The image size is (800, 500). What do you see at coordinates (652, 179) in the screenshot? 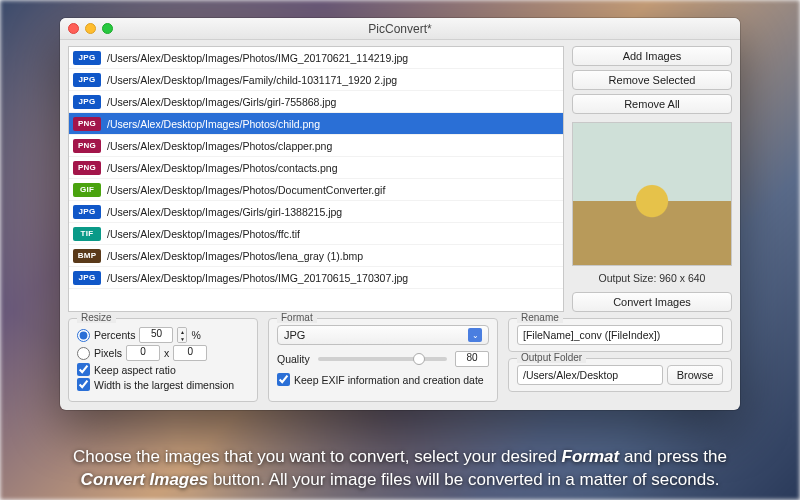
I see `side-panel: Add Images Remove Selected Remove All Ou…` at bounding box center [652, 179].